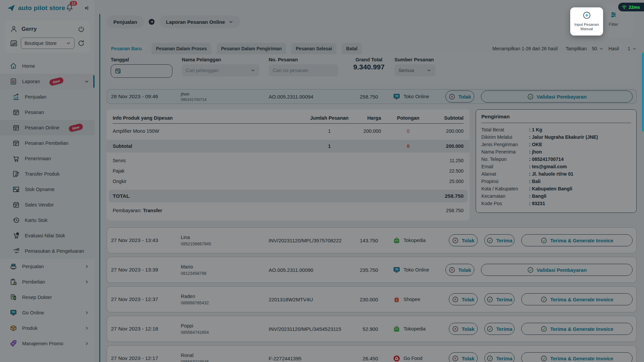  What do you see at coordinates (47, 189) in the screenshot?
I see `sidebar-item-stok-opname: Stok Opname` at bounding box center [47, 189].